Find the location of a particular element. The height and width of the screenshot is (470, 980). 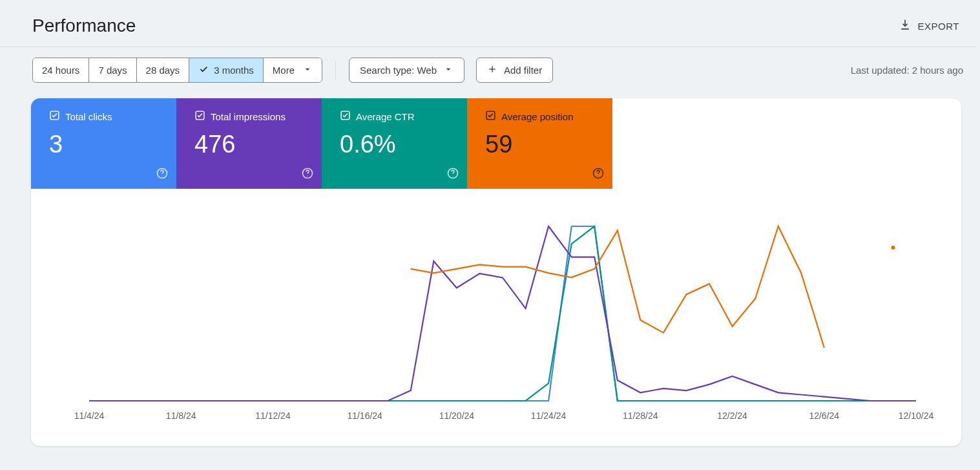

svg-text: 11/28/24 is located at coordinates (641, 416).